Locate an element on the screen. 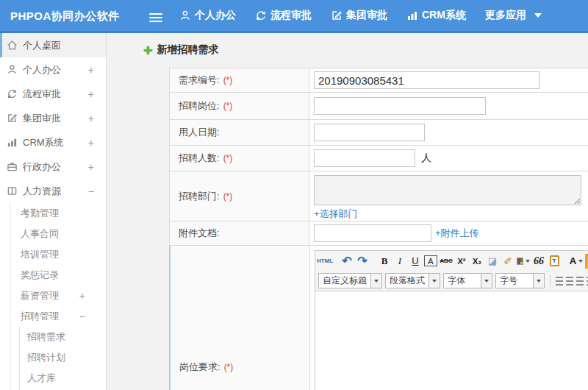 This screenshot has width=588, height=390. clipboard-icon: T is located at coordinates (554, 260).